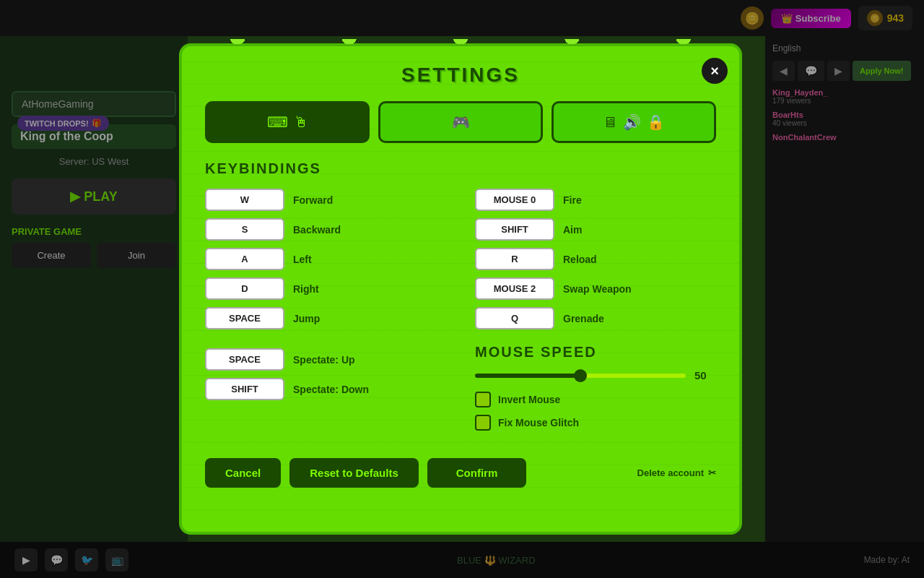  Describe the element at coordinates (598, 289) in the screenshot. I see `action-swap: Swap Weapon` at that location.